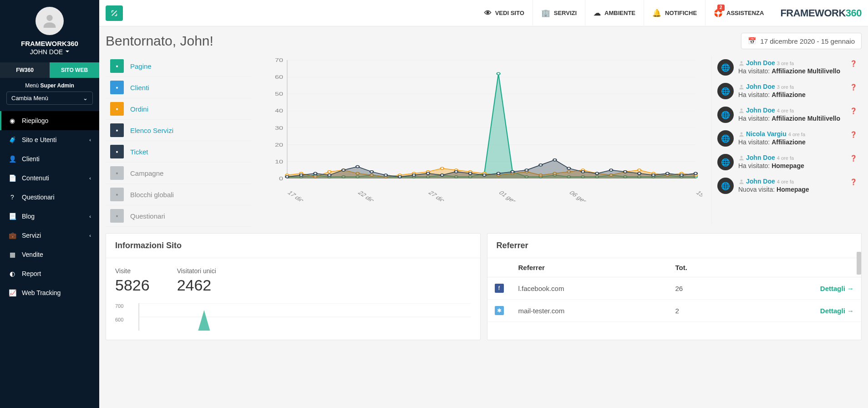 Image resolution: width=868 pixels, height=408 pixels. What do you see at coordinates (797, 142) in the screenshot?
I see `activity-text: Ha visitato: Affiliazione` at bounding box center [797, 142].